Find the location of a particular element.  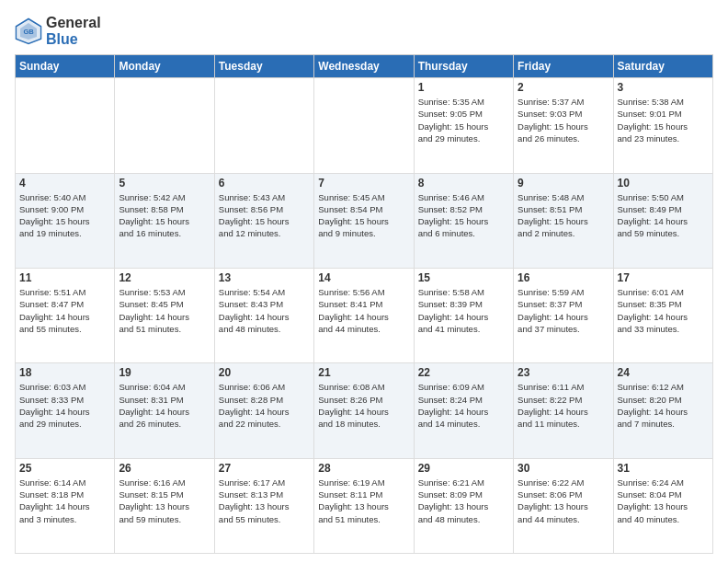

day-number: 27 is located at coordinates (265, 468).